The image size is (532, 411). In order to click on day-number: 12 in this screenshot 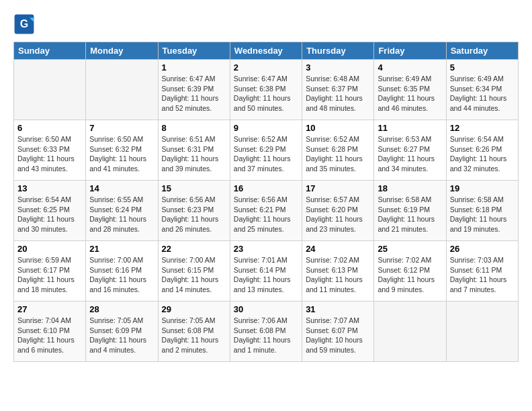, I will do `click(482, 128)`.